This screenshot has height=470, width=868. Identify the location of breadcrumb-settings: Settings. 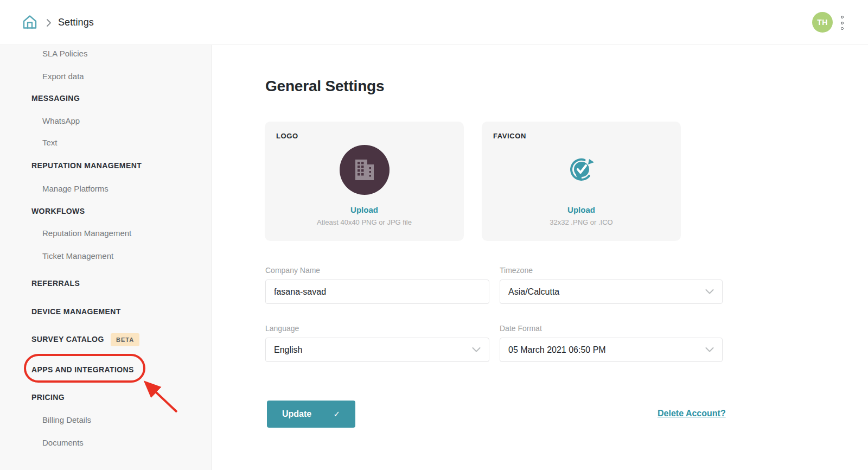
(76, 23).